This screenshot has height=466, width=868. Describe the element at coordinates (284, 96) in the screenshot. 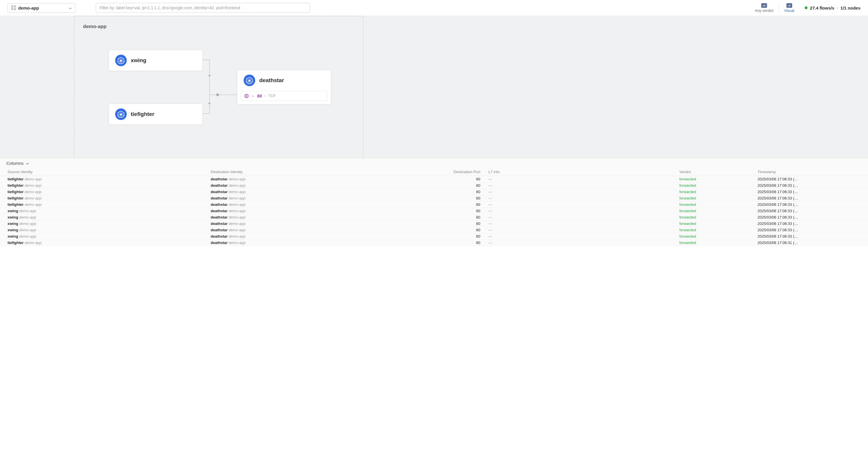

I see `port-row: → 80 • TCP` at that location.